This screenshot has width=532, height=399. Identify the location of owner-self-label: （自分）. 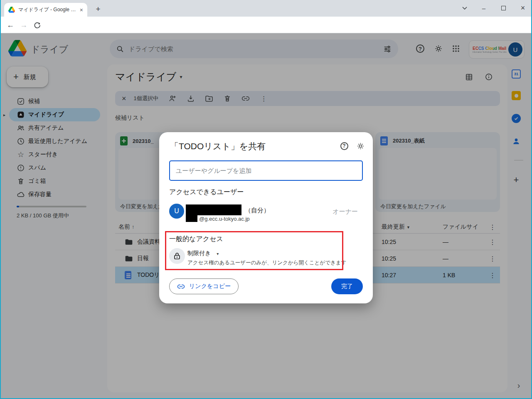
(257, 210).